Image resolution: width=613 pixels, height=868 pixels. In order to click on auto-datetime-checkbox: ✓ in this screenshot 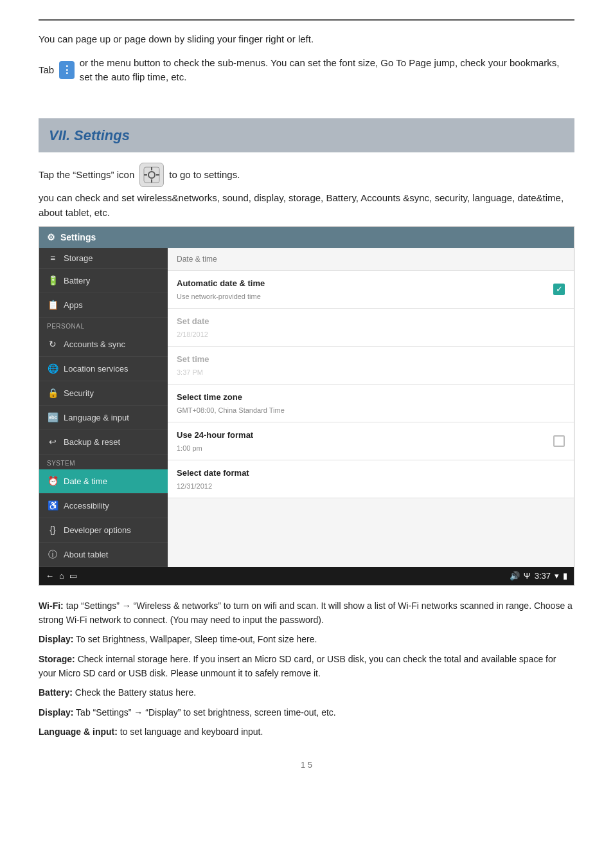, I will do `click(559, 289)`.